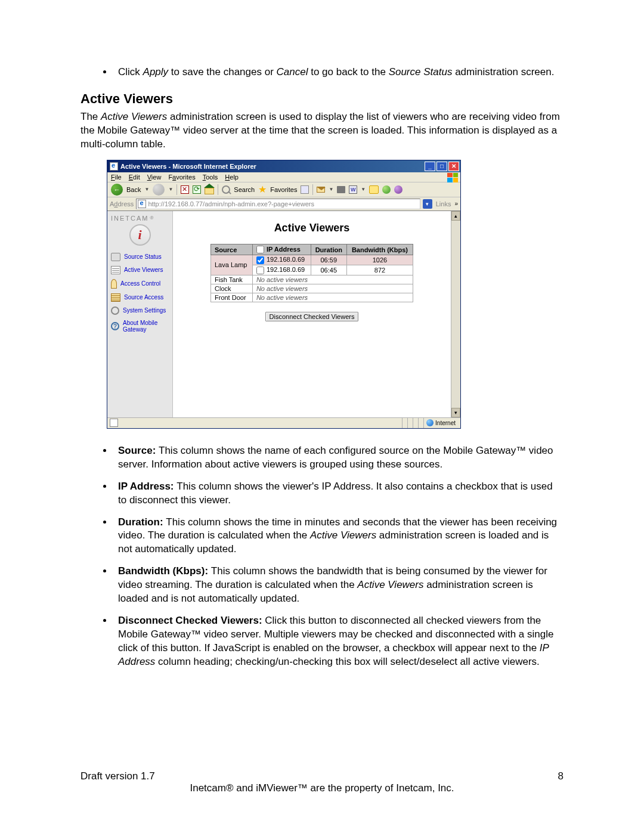 The height and width of the screenshot is (833, 644). I want to click on menu-tools: Tools, so click(210, 177).